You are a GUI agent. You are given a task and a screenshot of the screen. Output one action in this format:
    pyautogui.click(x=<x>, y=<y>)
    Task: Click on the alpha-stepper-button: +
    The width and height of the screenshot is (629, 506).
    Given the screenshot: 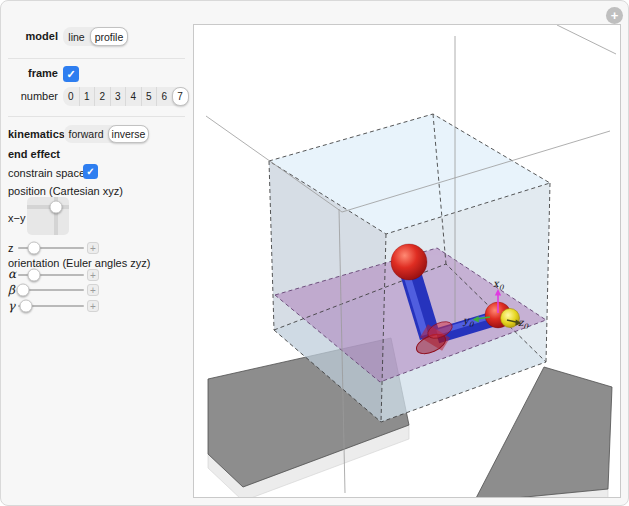 What is the action you would take?
    pyautogui.click(x=93, y=275)
    